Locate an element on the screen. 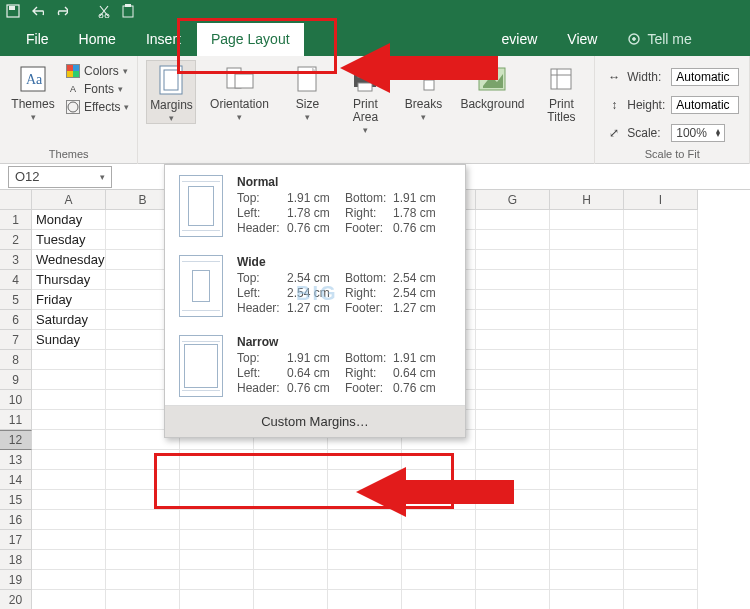 This screenshot has width=750, height=609. row-header: 5 is located at coordinates (16, 300).